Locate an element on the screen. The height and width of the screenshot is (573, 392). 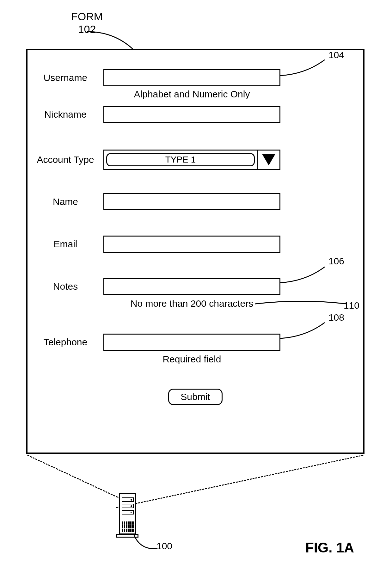
figure-caption: FIG. 1A is located at coordinates (330, 548).